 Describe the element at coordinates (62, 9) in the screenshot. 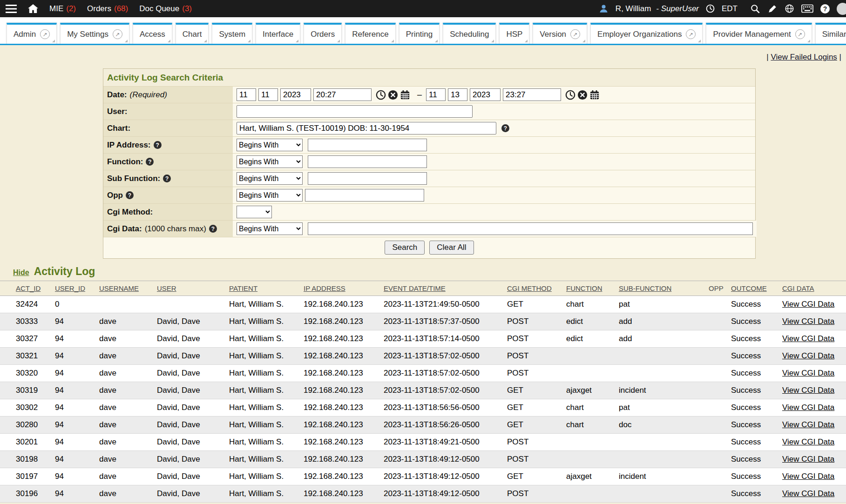

I see `topbar-link-mie: MIE (2)` at that location.